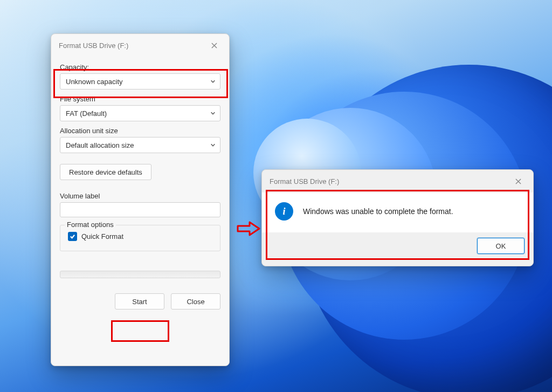  Describe the element at coordinates (86, 113) in the screenshot. I see `filesystem-select-value: FAT (Default)` at that location.